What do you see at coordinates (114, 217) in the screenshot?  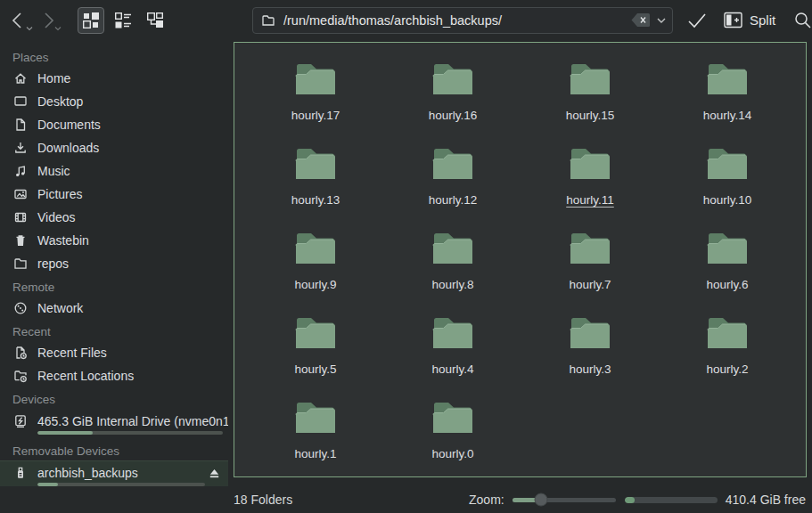 I see `sidebar-item-videos: Videos` at bounding box center [114, 217].